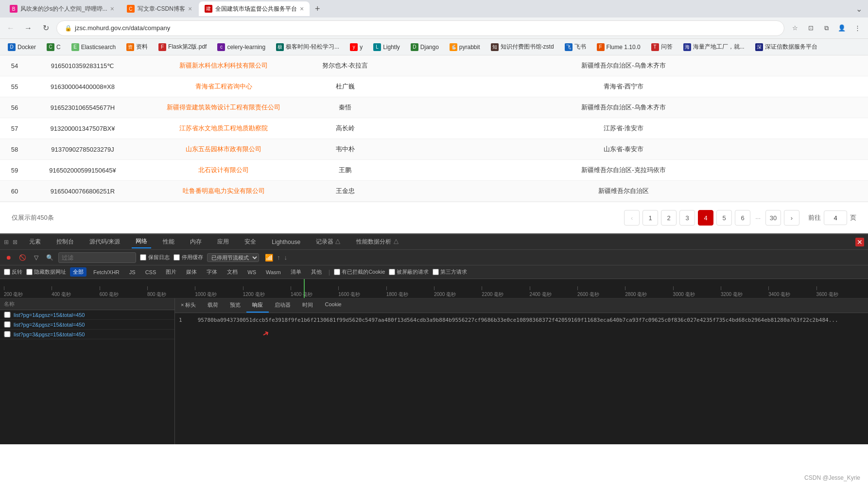 The height and width of the screenshot is (489, 868). What do you see at coordinates (465, 47) in the screenshot?
I see `bookmark-pyrabbit: 🐇 pyrabbit` at bounding box center [465, 47].